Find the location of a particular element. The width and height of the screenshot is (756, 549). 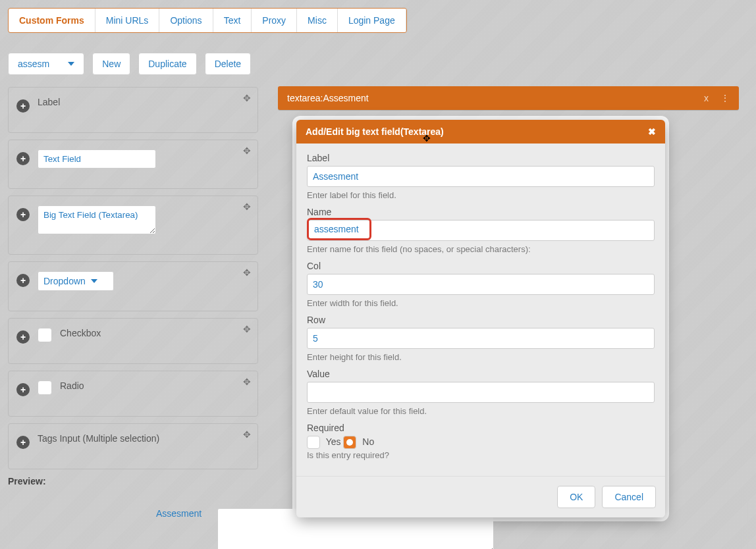

required-no-label: No is located at coordinates (368, 442).